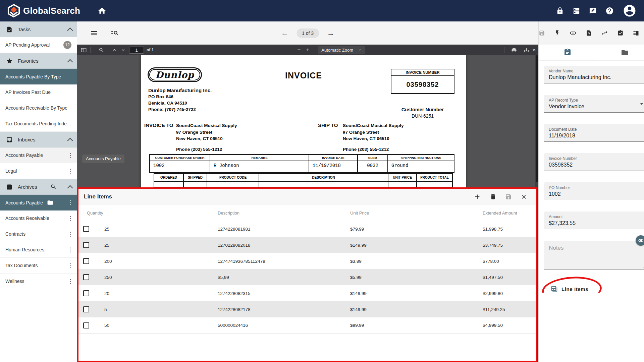 The height and width of the screenshot is (362, 644). What do you see at coordinates (610, 11) in the screenshot?
I see `help-icon` at bounding box center [610, 11].